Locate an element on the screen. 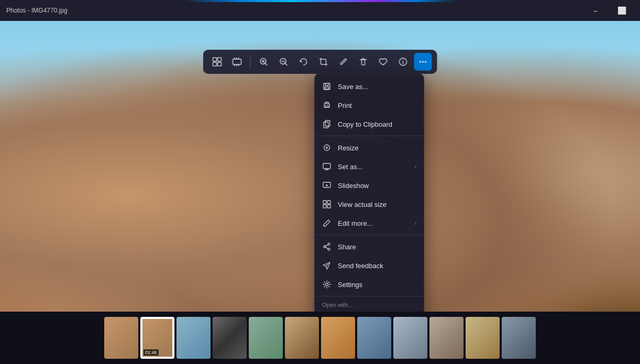 The width and height of the screenshot is (640, 364). copy-icon is located at coordinates (327, 124).